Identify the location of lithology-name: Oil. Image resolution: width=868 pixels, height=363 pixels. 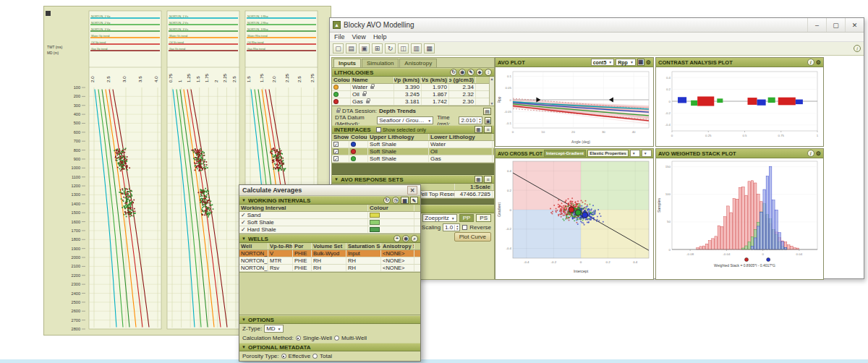
(356, 94).